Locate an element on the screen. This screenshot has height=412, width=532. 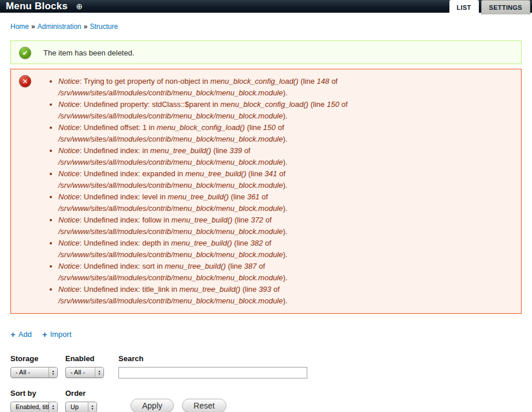
breadcrumb-link-structure: Structure is located at coordinates (104, 27).